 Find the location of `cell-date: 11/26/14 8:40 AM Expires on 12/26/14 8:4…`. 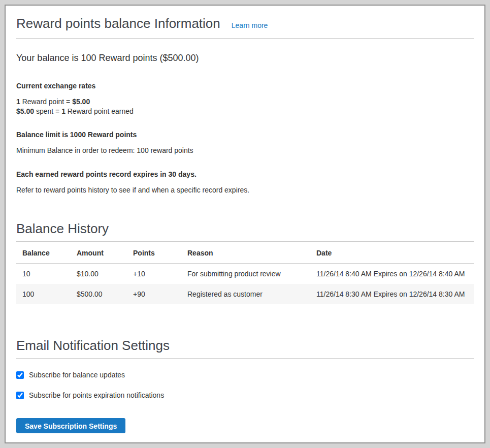

cell-date: 11/26/14 8:40 AM Expires on 12/26/14 8:4… is located at coordinates (392, 274).